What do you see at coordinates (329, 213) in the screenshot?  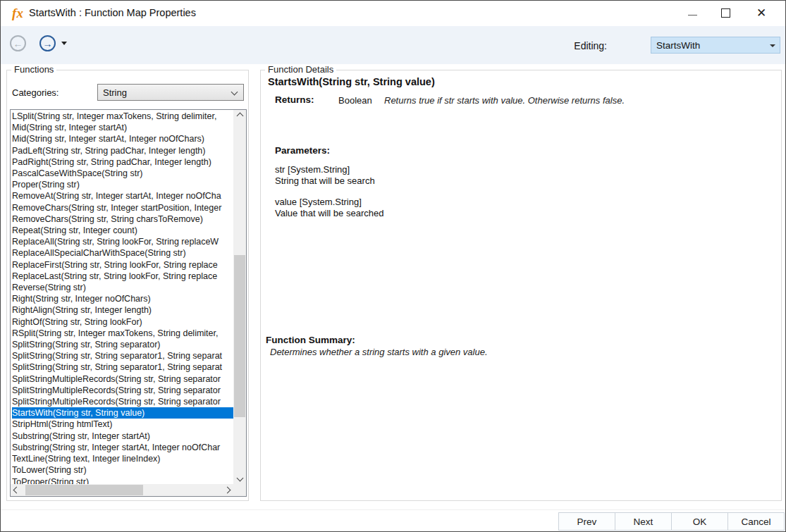 I see `parameter-description: Value that will be searched` at bounding box center [329, 213].